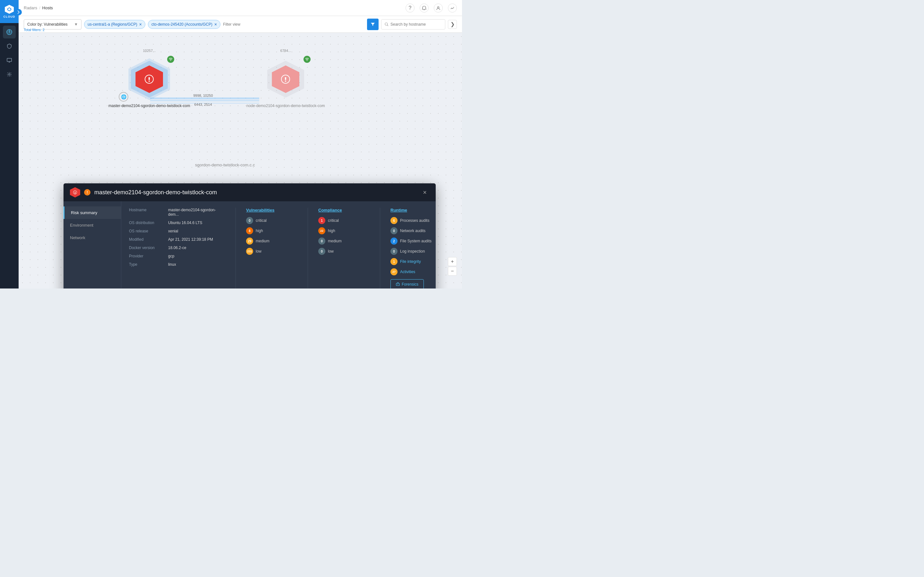 This screenshot has width=924, height=577. Describe the element at coordinates (272, 231) in the screenshot. I see `vuln-high-row: 8 high` at that location.